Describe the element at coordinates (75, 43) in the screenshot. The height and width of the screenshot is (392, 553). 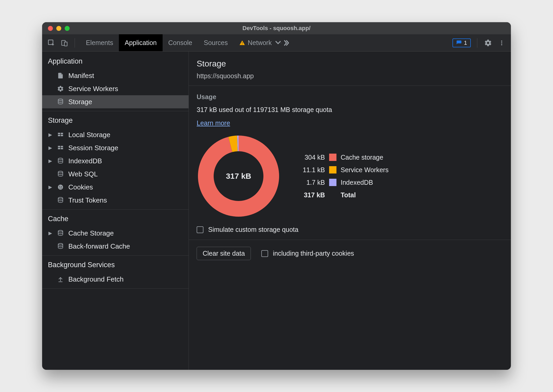
I see `toolbar-divider` at that location.